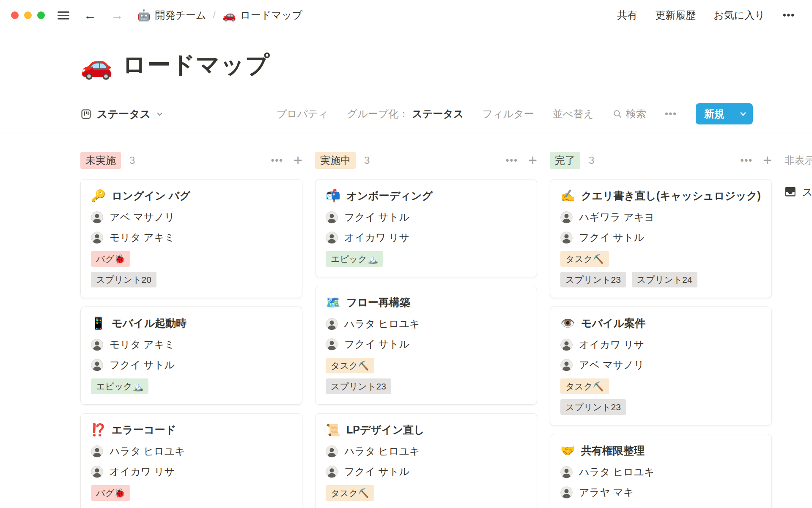 The image size is (812, 508). What do you see at coordinates (98, 196) in the screenshot?
I see `key-icon: 🔑` at bounding box center [98, 196].